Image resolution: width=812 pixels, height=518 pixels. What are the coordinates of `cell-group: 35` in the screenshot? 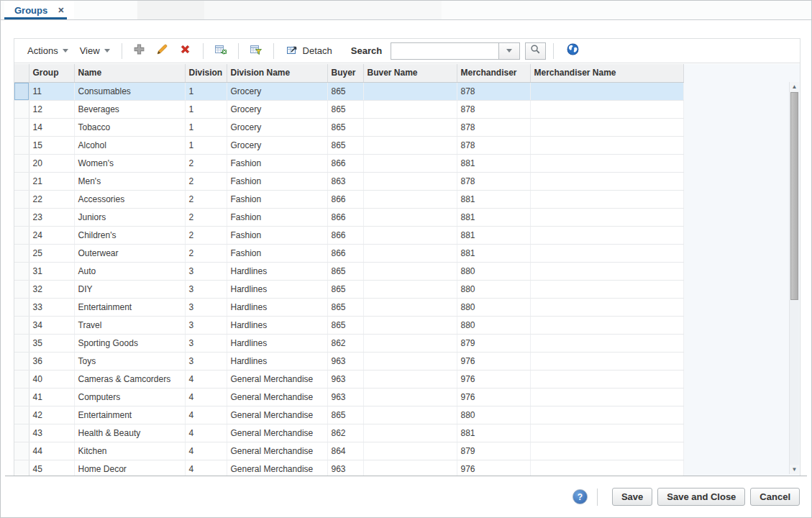 It's located at (52, 342).